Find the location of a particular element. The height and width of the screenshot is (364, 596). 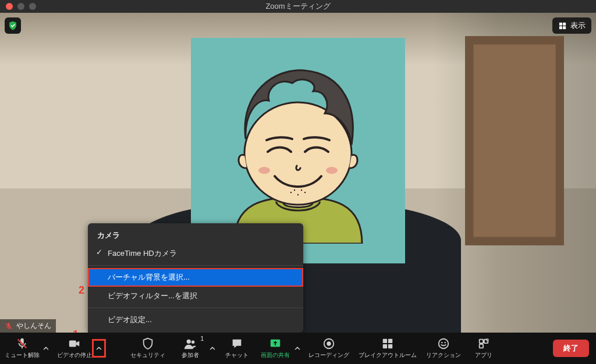

share-options-caret is located at coordinates (297, 348).